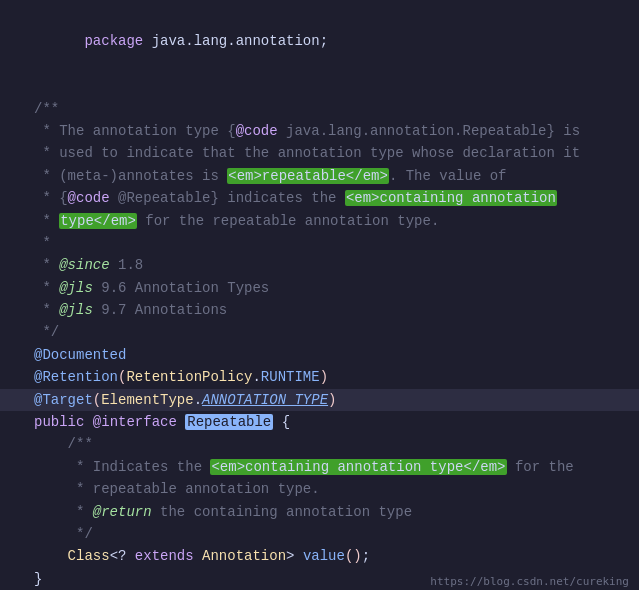 The width and height of the screenshot is (639, 590). What do you see at coordinates (334, 467) in the screenshot?
I see `line-content-ij1: * Indicates the <em>containing annotatio…` at bounding box center [334, 467].